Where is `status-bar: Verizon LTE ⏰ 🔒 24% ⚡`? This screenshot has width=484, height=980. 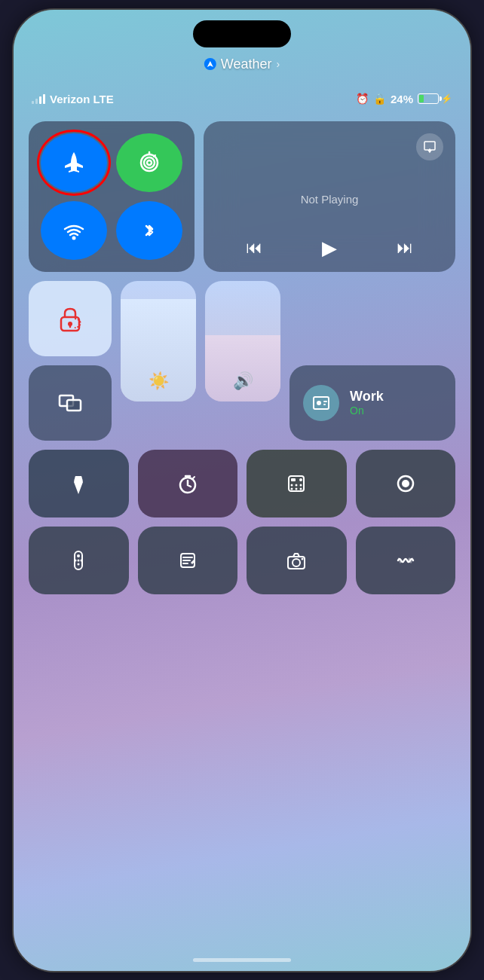
status-bar: Verizon LTE ⏰ 🔒 24% ⚡ is located at coordinates (242, 99).